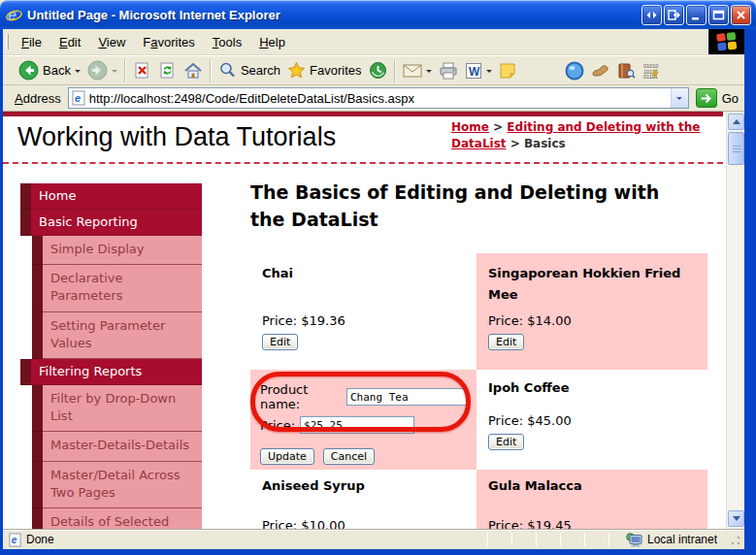 The height and width of the screenshot is (555, 756). I want to click on scrollbar-up-button, so click(736, 122).